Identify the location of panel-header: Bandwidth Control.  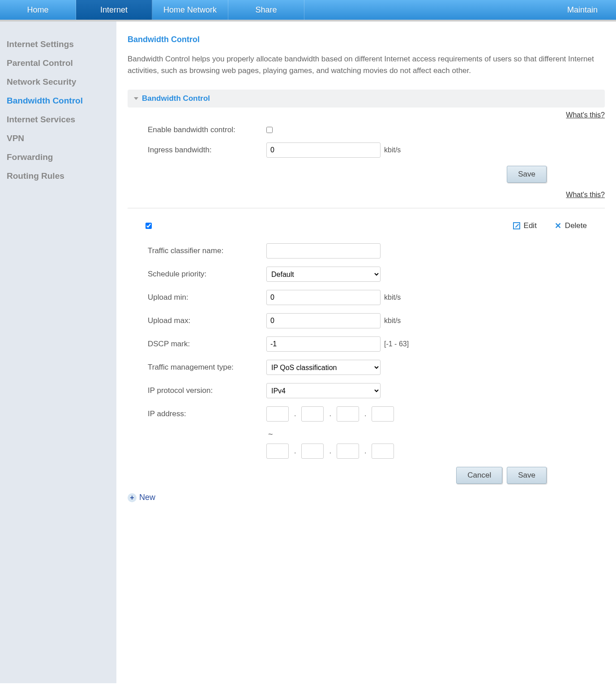
(366, 99).